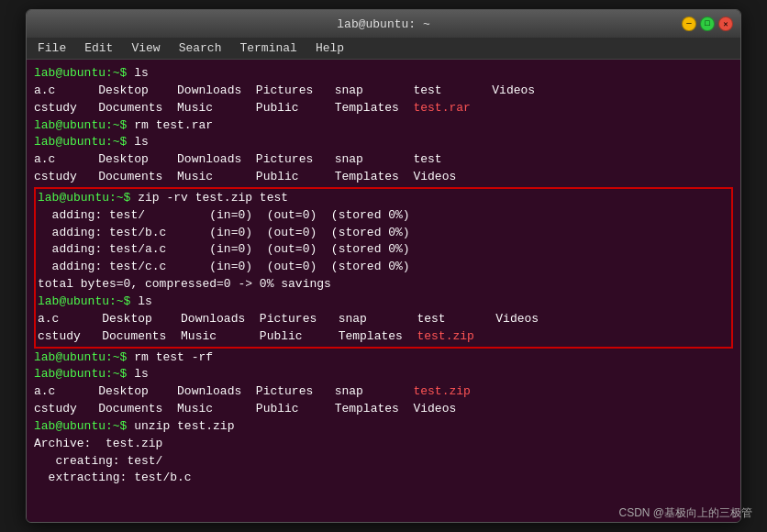 The height and width of the screenshot is (532, 767). Describe the element at coordinates (51, 48) in the screenshot. I see `menu-file: File` at that location.